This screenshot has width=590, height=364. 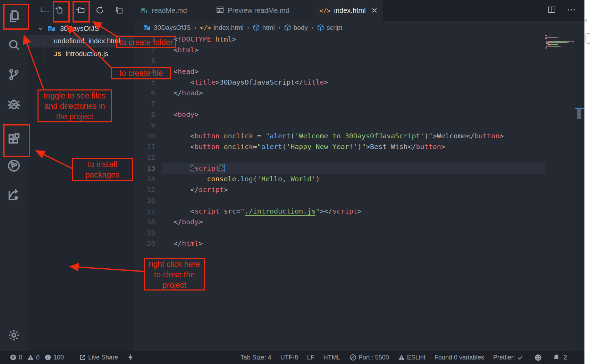 I want to click on encoding-indicator: UTF-8, so click(x=289, y=358).